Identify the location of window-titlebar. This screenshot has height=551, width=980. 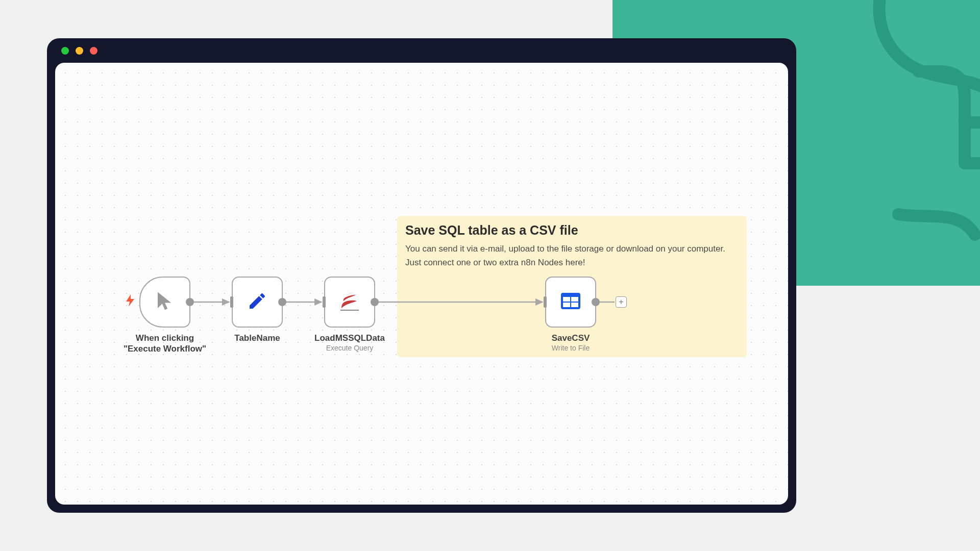
(422, 51).